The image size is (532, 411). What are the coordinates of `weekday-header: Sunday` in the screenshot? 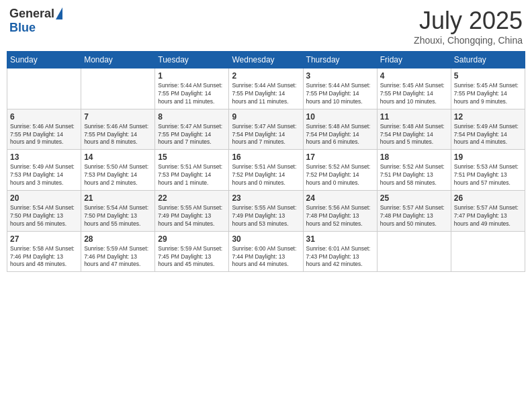 It's located at (44, 60).